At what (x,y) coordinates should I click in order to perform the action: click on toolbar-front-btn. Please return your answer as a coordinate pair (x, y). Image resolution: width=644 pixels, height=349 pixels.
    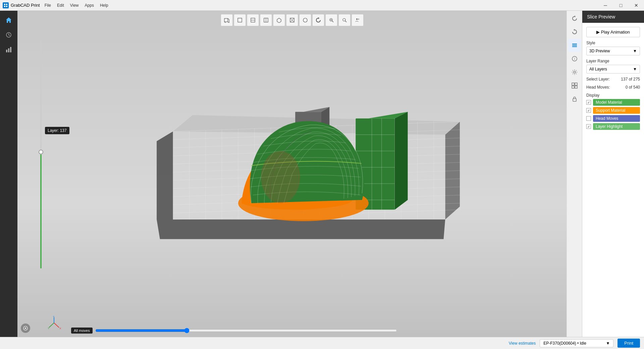
    Looking at the image, I should click on (240, 20).